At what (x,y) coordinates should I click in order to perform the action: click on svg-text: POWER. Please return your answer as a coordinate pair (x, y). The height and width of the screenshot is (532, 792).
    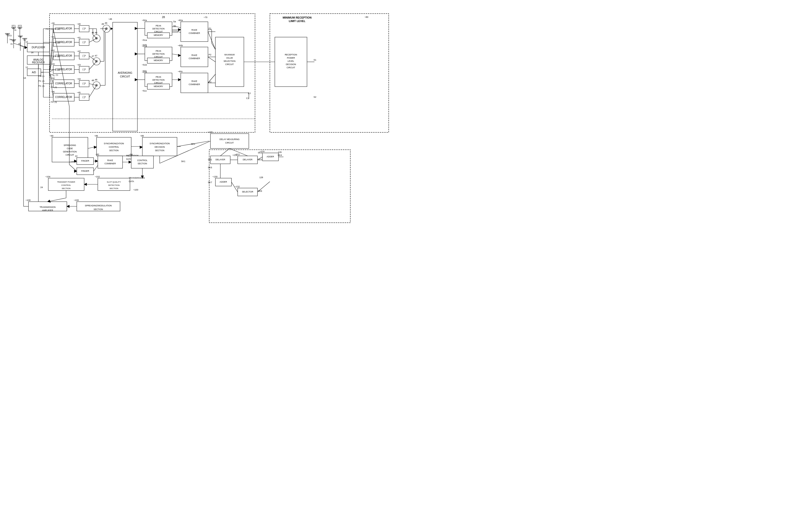
    Looking at the image, I should click on (291, 58).